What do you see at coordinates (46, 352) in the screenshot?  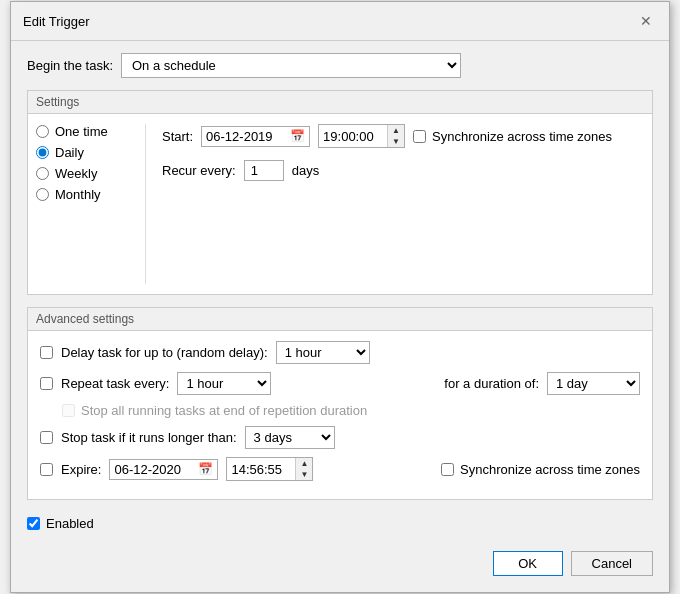 I see `delay-checkbox` at bounding box center [46, 352].